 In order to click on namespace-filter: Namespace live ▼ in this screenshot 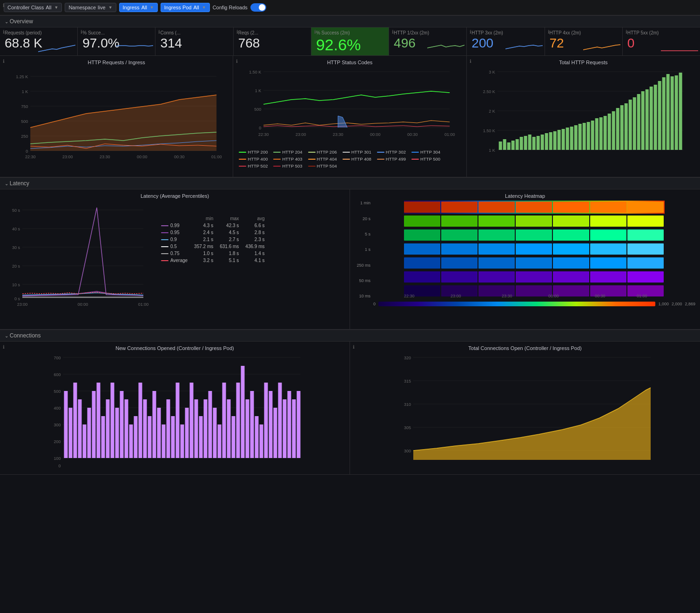, I will do `click(90, 7)`.